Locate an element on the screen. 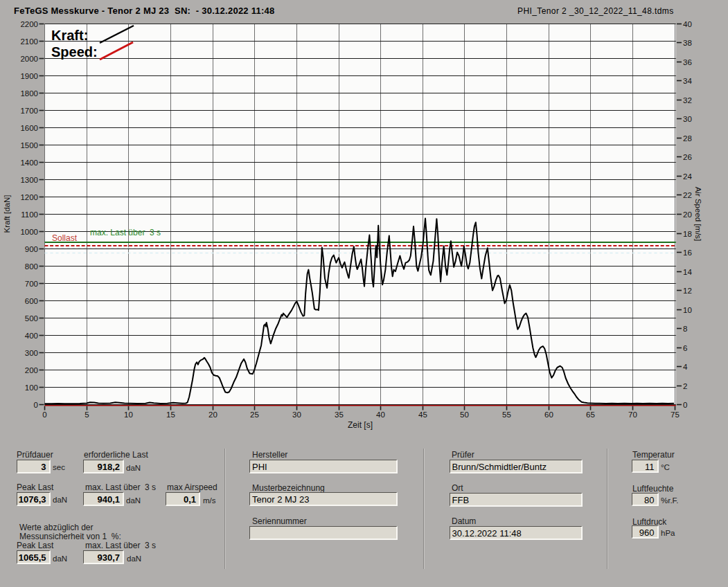 This screenshot has height=587, width=728. svg-text: 1500 is located at coordinates (29, 145).